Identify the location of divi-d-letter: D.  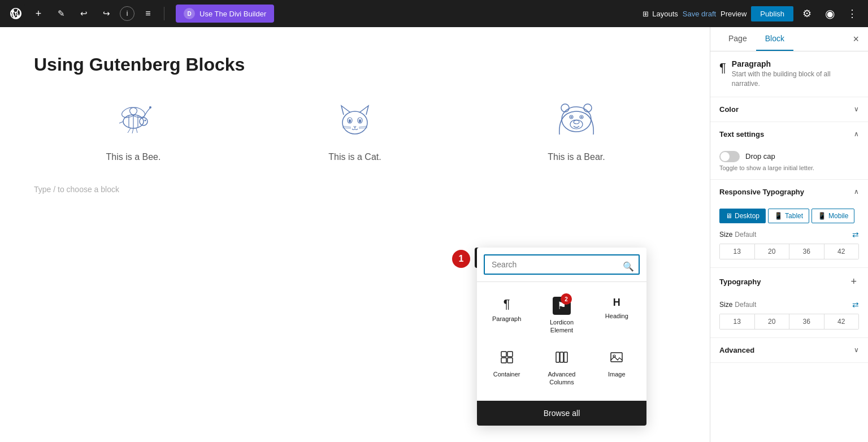
(189, 14).